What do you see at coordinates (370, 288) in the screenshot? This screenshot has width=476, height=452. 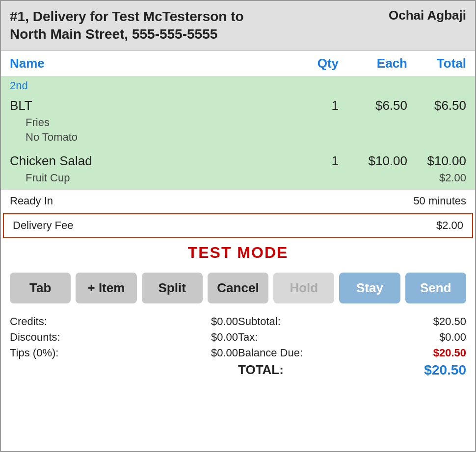 I see `stay-button: Stay` at bounding box center [370, 288].